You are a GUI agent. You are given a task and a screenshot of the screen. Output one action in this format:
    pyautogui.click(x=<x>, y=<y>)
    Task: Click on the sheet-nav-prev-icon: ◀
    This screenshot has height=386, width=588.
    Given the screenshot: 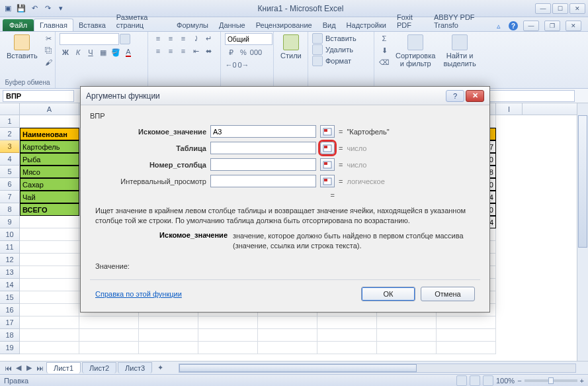 What is the action you would take?
    pyautogui.click(x=19, y=368)
    